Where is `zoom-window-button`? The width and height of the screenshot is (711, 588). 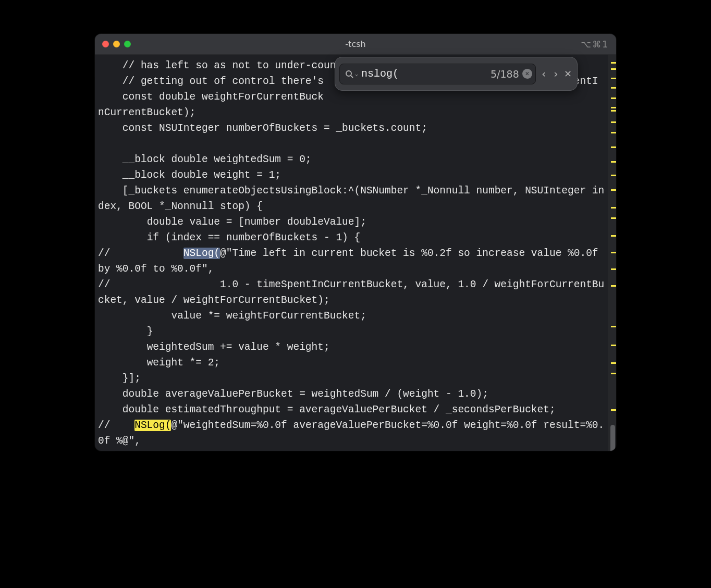
zoom-window-button is located at coordinates (127, 44).